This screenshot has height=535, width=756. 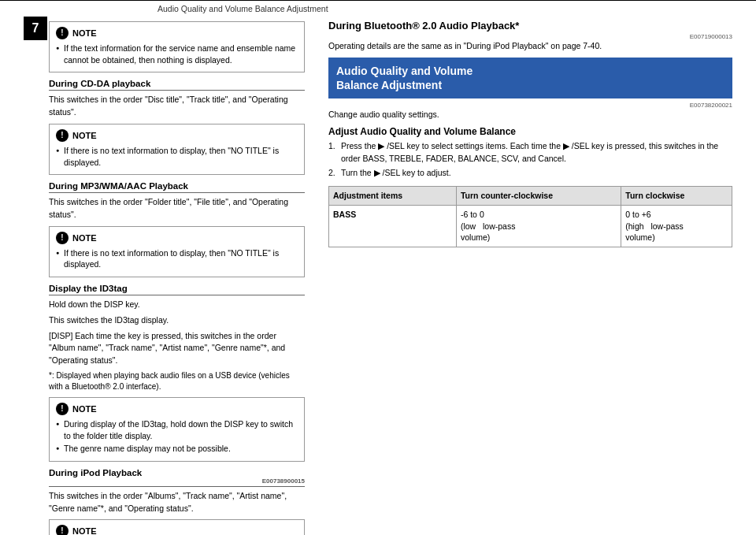 What do you see at coordinates (539, 196) in the screenshot?
I see `col-header-counter: Turn counter-clockwise` at bounding box center [539, 196].